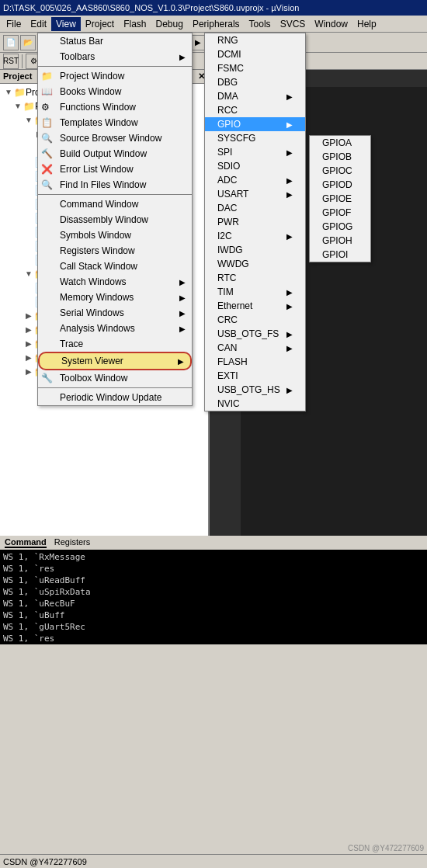  What do you see at coordinates (238, 43) in the screenshot?
I see `toolbar-btn6: ≡` at bounding box center [238, 43].